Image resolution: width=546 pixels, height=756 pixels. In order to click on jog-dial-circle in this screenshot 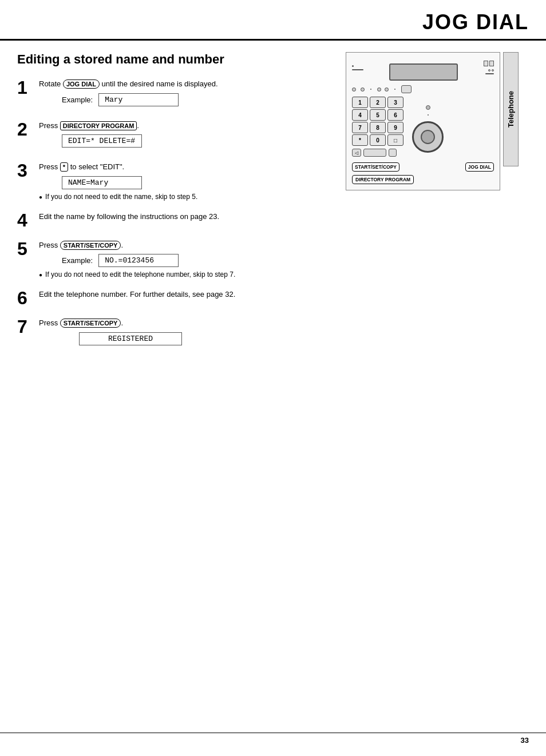, I will do `click(428, 137)`.